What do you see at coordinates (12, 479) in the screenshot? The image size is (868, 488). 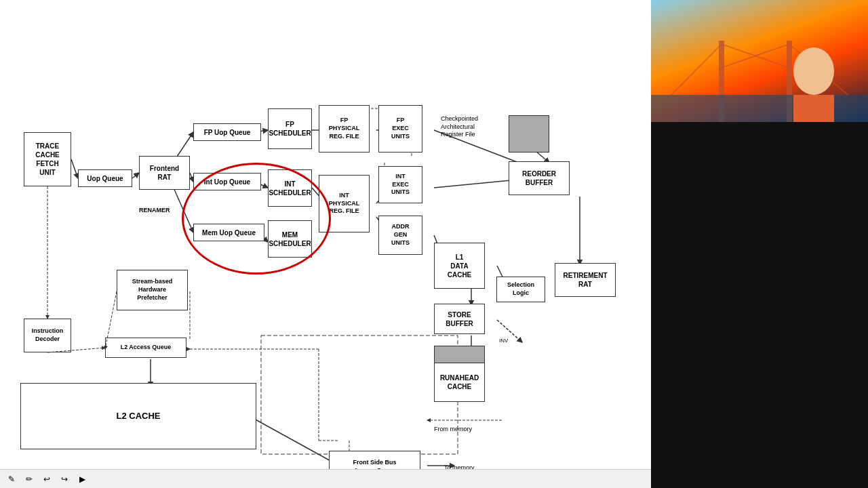 I see `pencil-icon: ✎` at bounding box center [12, 479].